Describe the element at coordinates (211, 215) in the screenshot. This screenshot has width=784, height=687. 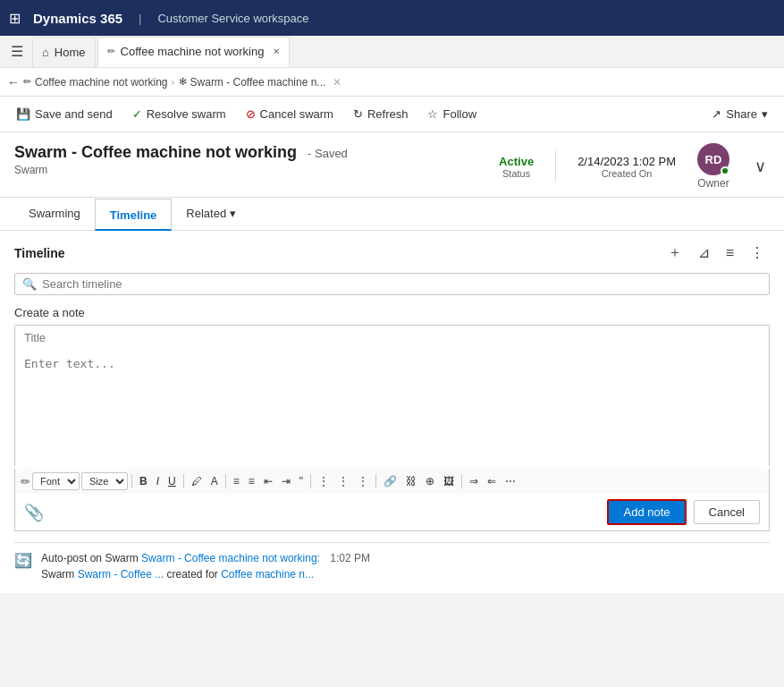
I see `tab-related: Related ▾` at that location.